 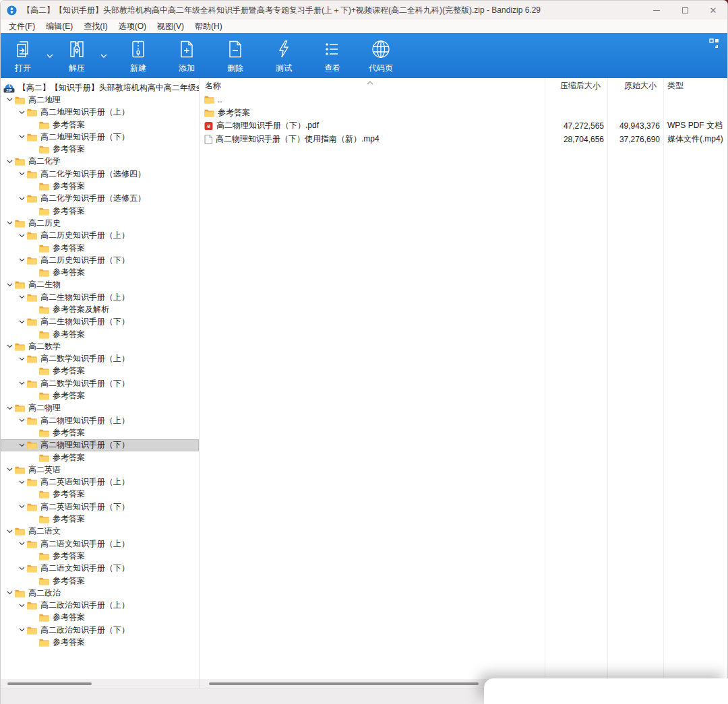 I want to click on tree-item: 高二语文知识手册（下）, so click(x=100, y=569).